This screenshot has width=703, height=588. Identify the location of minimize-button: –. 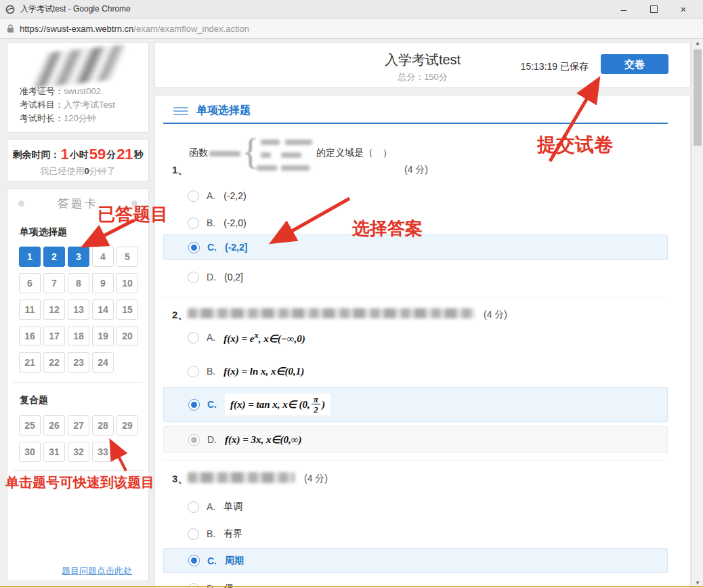
(624, 9).